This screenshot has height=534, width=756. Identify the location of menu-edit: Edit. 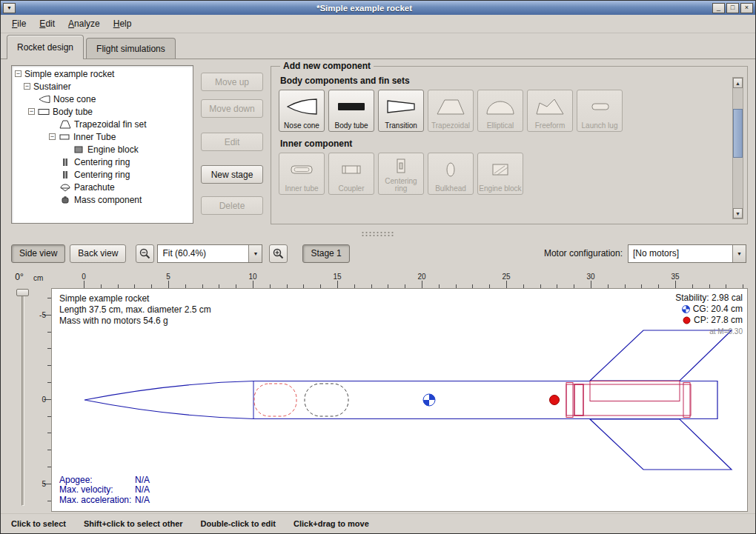
(47, 24).